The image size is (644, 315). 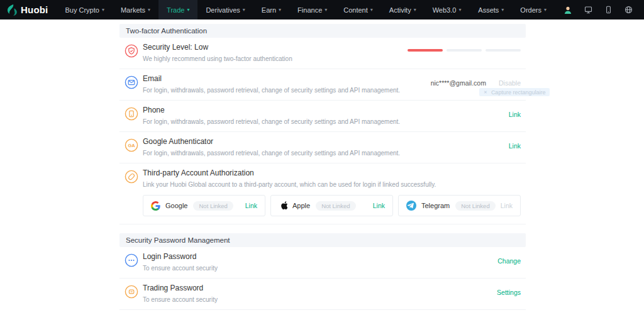 What do you see at coordinates (131, 292) in the screenshot?
I see `trading-password-icon` at bounding box center [131, 292].